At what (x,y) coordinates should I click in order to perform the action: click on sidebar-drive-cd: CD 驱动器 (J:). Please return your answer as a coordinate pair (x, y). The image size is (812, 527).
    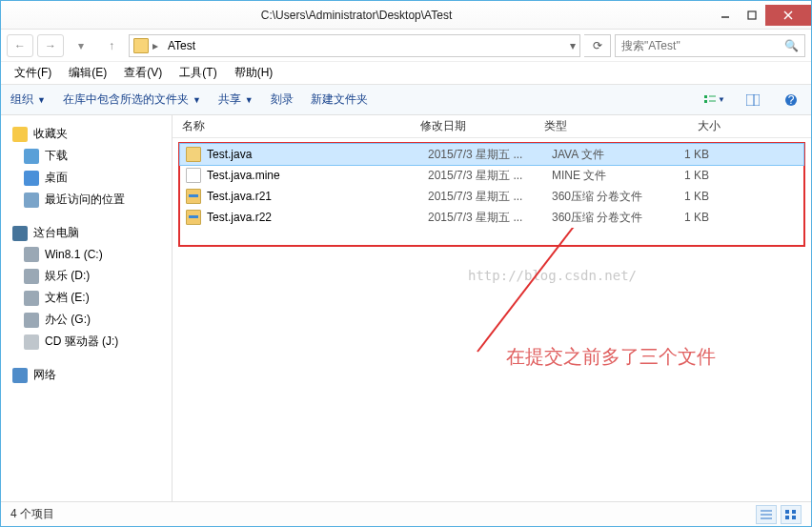
    Looking at the image, I should click on (86, 341).